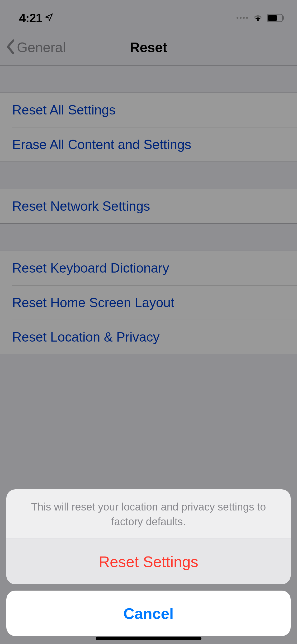  What do you see at coordinates (148, 613) in the screenshot?
I see `cancel-label: Cancel` at bounding box center [148, 613].